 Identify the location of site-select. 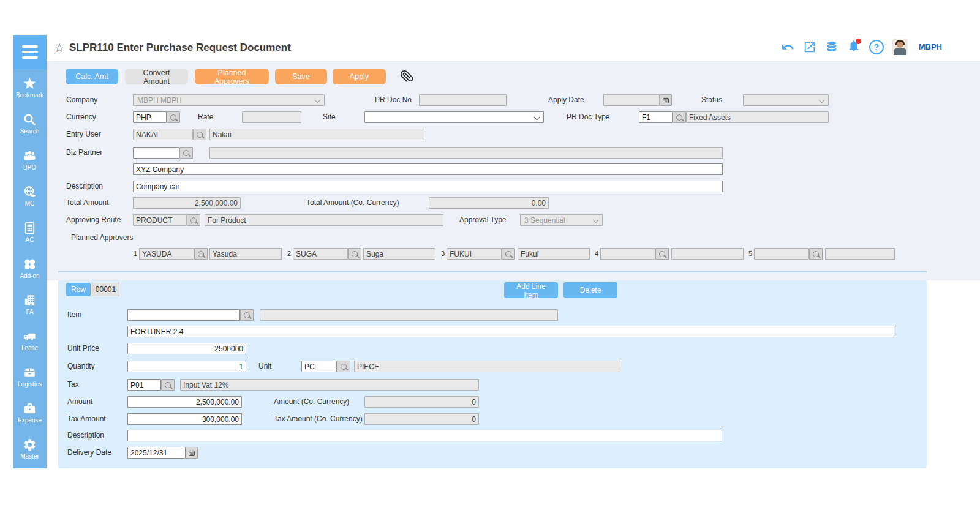
(454, 118).